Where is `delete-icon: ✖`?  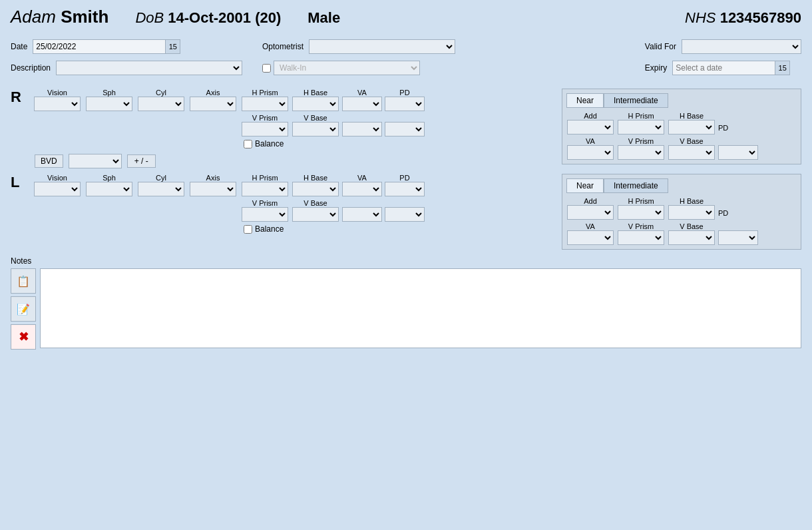
delete-icon: ✖ is located at coordinates (24, 337).